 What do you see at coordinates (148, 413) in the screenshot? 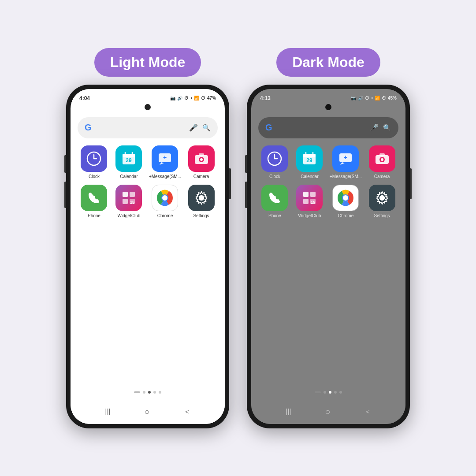
I see `nav-bar-light: ||| ○ ＜` at bounding box center [148, 413].